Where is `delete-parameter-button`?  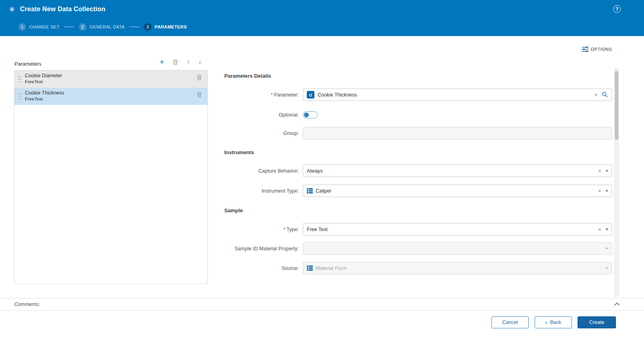 delete-parameter-button is located at coordinates (175, 62).